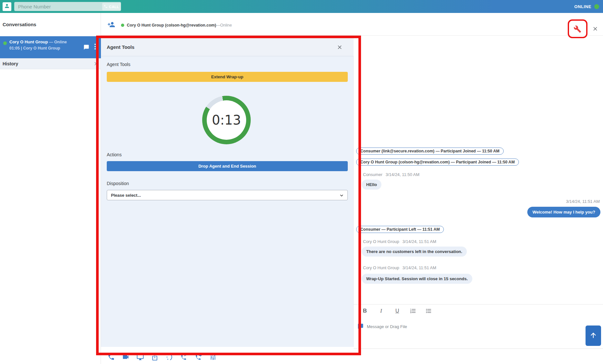  Describe the element at coordinates (184, 357) in the screenshot. I see `park-call-icon: P` at that location.